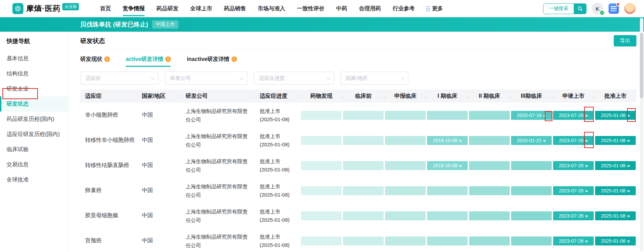  What do you see at coordinates (235, 9) in the screenshot?
I see `nav-item-drug-sales: 药品销售` at bounding box center [235, 9].